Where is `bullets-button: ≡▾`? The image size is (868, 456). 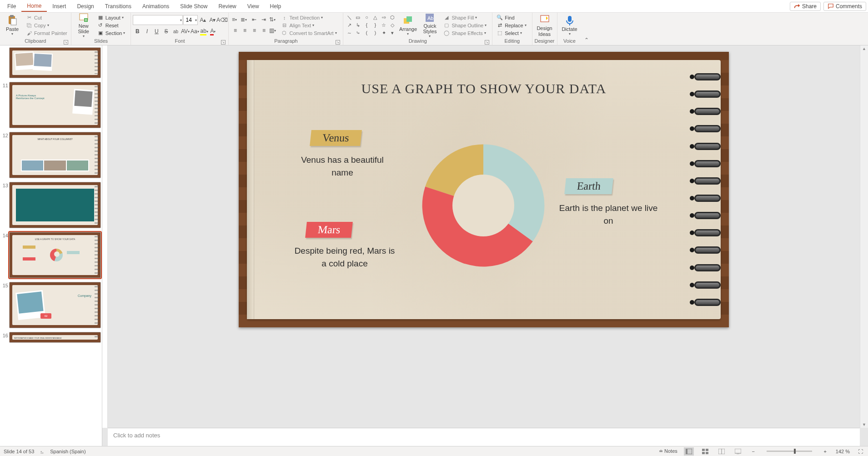
bullets-button: ≡▾ is located at coordinates (235, 20).